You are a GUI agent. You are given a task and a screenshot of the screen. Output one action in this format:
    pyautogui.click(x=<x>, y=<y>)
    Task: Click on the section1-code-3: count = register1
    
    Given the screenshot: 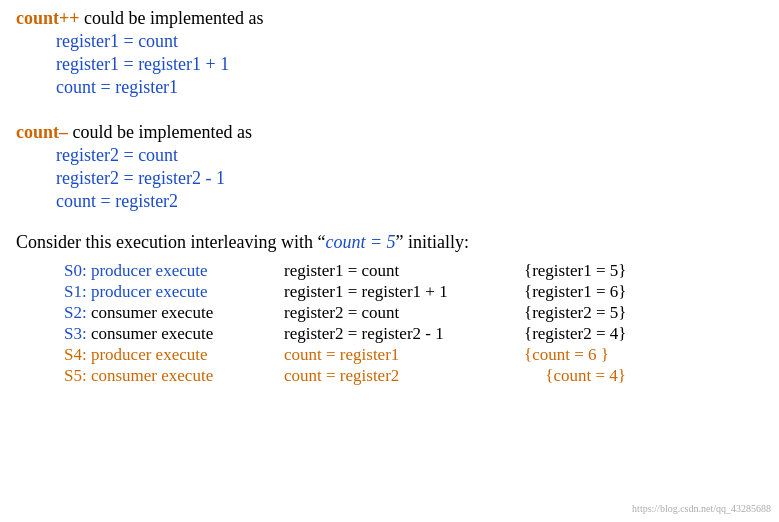 What is the action you would take?
    pyautogui.click(x=117, y=88)
    